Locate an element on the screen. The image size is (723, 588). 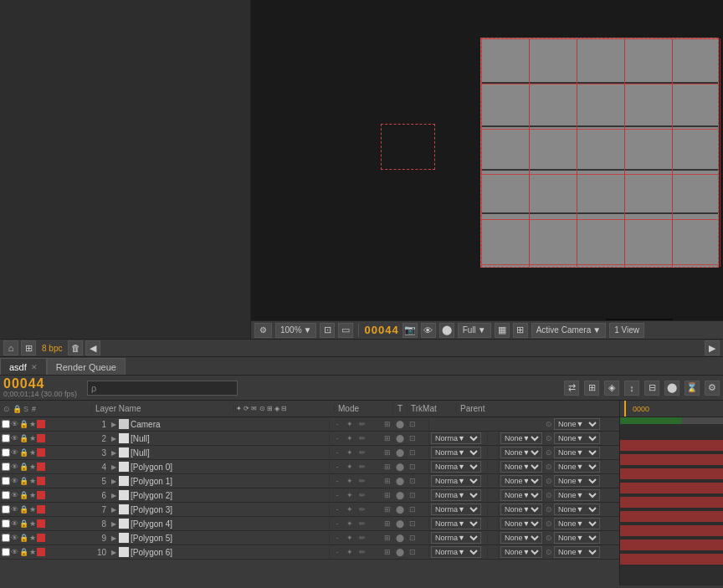
tab-render-queue: Render Queue is located at coordinates (86, 366).